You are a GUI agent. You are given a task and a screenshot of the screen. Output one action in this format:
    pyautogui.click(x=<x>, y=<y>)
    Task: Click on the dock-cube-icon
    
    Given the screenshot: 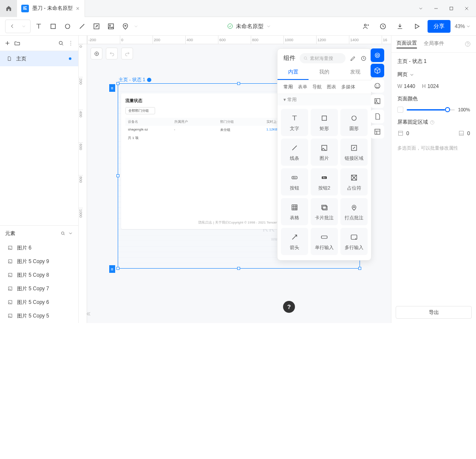 What is the action you would take?
    pyautogui.click(x=377, y=71)
    